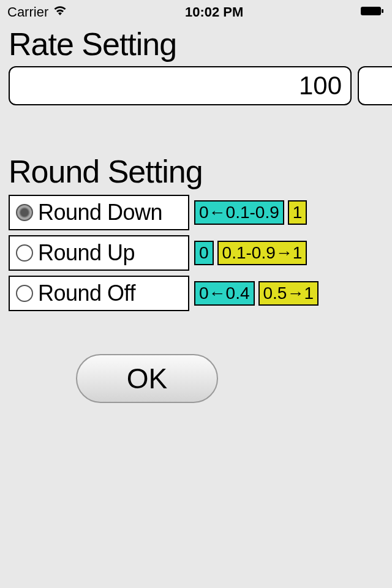  I want to click on rate-inputs, so click(196, 86).